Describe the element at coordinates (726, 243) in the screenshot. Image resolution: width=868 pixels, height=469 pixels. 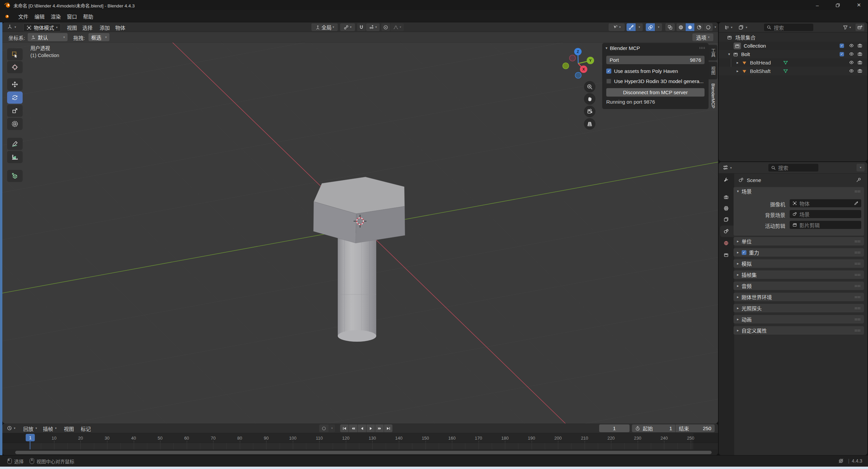
I see `tab-world-icon` at that location.